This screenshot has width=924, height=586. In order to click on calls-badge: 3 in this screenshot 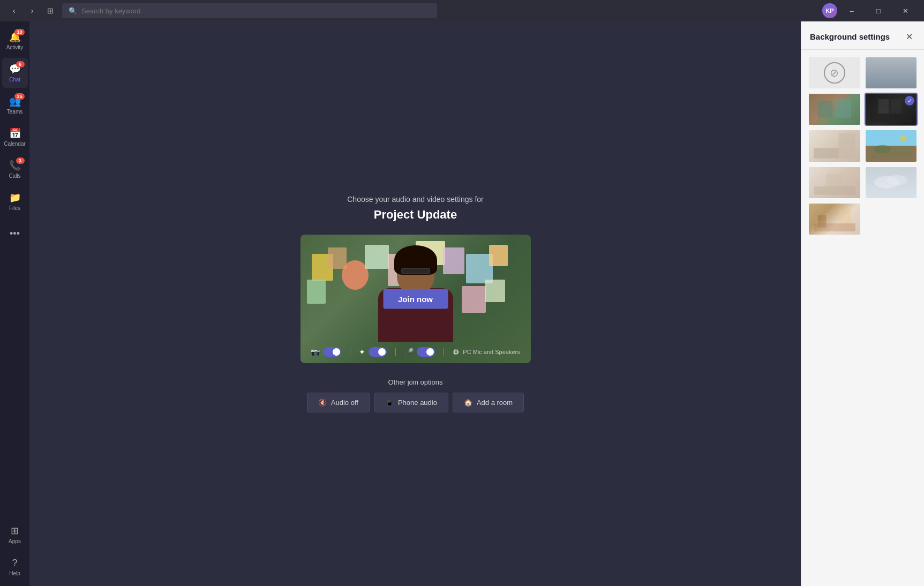, I will do `click(20, 161)`.